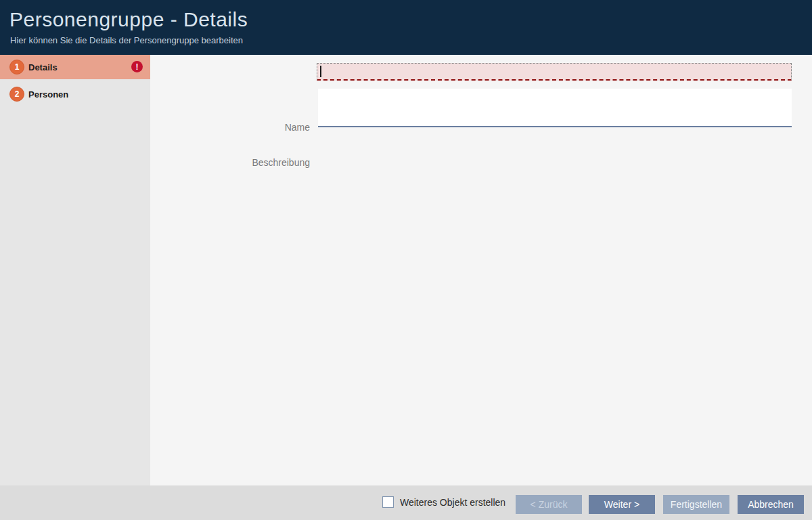  I want to click on step-item-details: 1 Details !, so click(75, 67).